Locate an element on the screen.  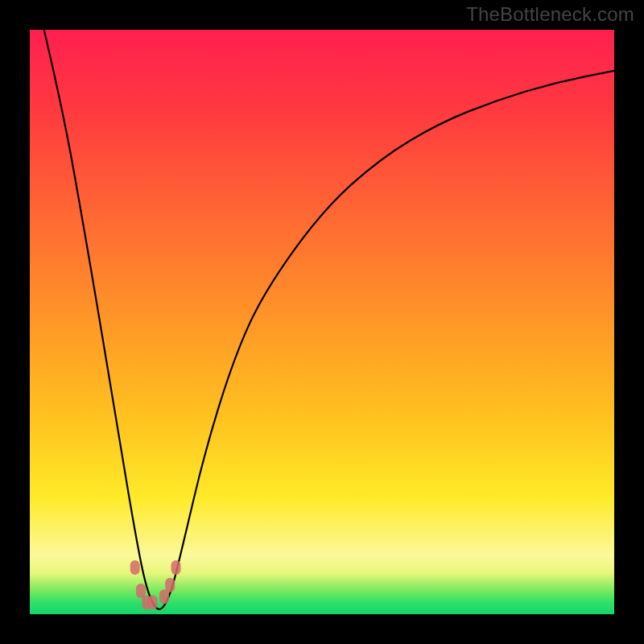
marker-cluster is located at coordinates (156, 585).